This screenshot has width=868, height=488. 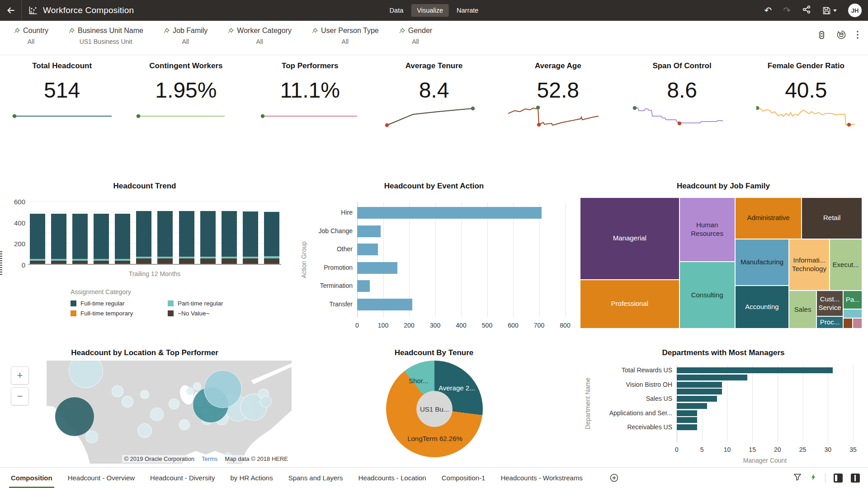 I want to click on treemap-cell: HumanResources, so click(x=707, y=230).